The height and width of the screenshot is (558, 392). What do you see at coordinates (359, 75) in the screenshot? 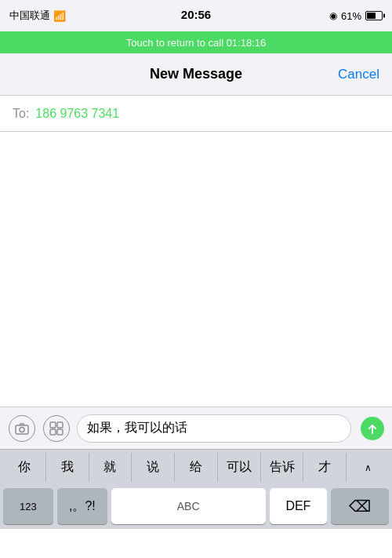
I see `cancel-button: Cancel` at bounding box center [359, 75].